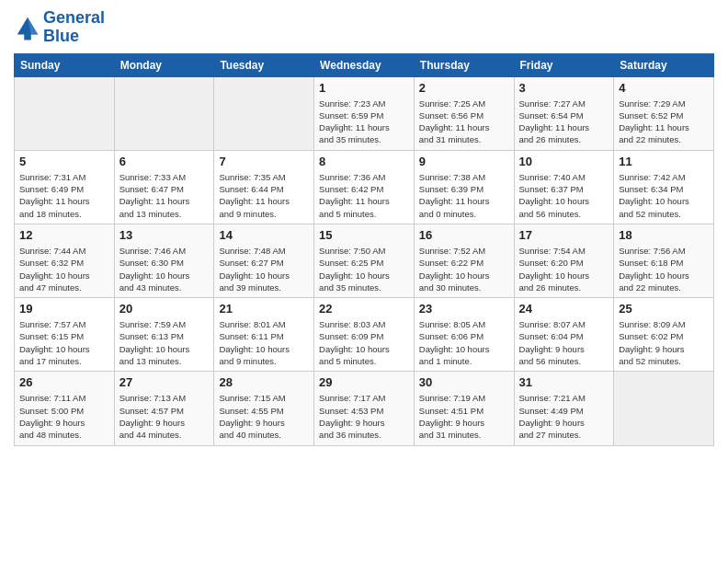  I want to click on calendar-cell: 11Sunrise: 7:42 AM Sunset: 6:34 PM Dayli…, so click(664, 187).